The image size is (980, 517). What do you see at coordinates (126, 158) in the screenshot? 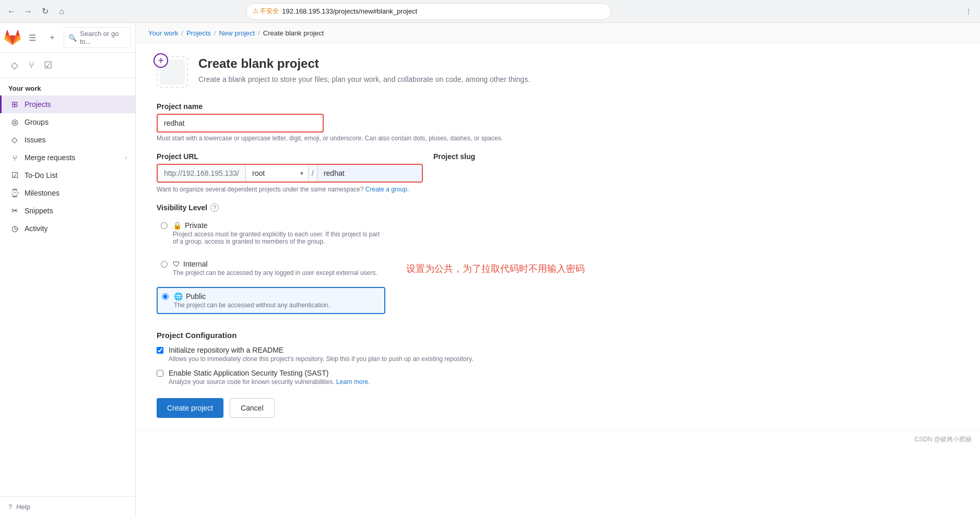
I see `expand-icon: ›` at bounding box center [126, 158].